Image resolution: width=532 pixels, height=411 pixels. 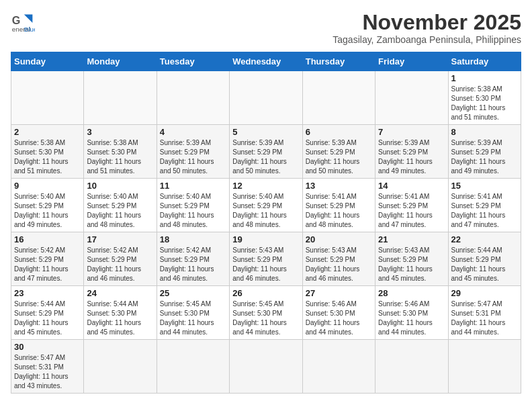 What do you see at coordinates (120, 293) in the screenshot?
I see `day-number: 24` at bounding box center [120, 293].